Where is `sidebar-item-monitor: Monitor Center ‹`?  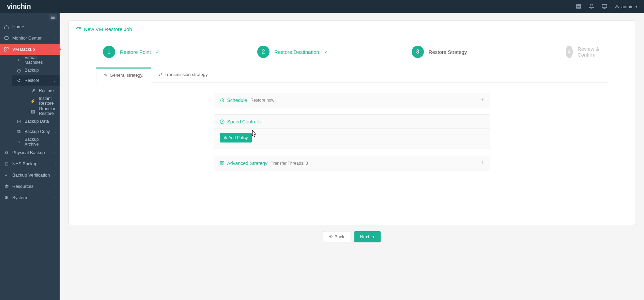 sidebar-item-monitor: Monitor Center ‹ is located at coordinates (30, 38).